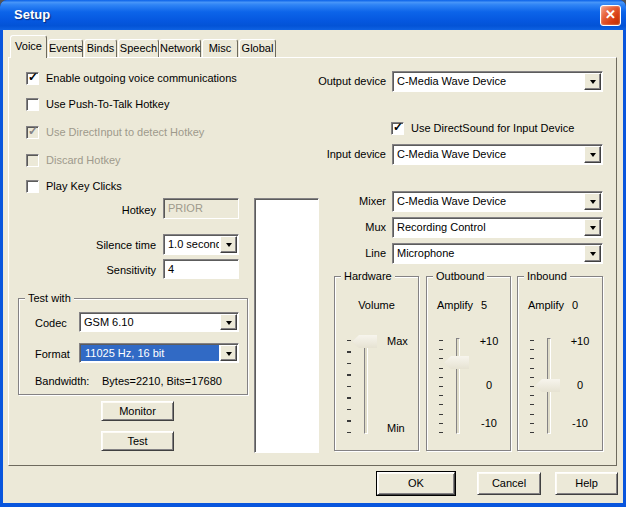 The image size is (626, 507). What do you see at coordinates (560, 364) in the screenshot?
I see `inbound-group: Inbound Amplify 0 +10 0 -10` at bounding box center [560, 364].